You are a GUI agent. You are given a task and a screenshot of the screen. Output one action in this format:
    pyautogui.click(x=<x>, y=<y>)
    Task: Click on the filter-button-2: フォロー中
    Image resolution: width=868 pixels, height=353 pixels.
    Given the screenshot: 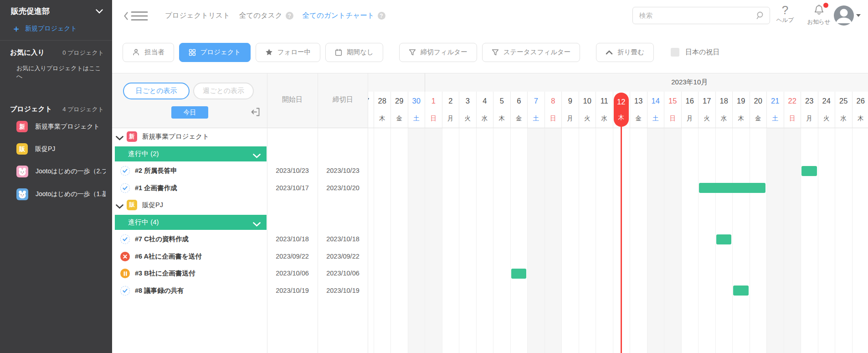 What is the action you would take?
    pyautogui.click(x=288, y=52)
    